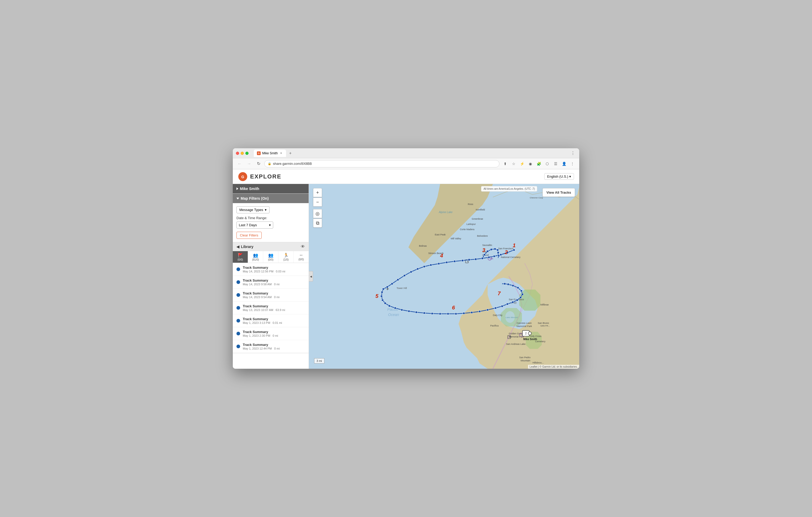 The image size is (812, 517). Describe the element at coordinates (382, 164) in the screenshot. I see `address-bar: 🔒 share.garmin.com/8X8BB` at that location.